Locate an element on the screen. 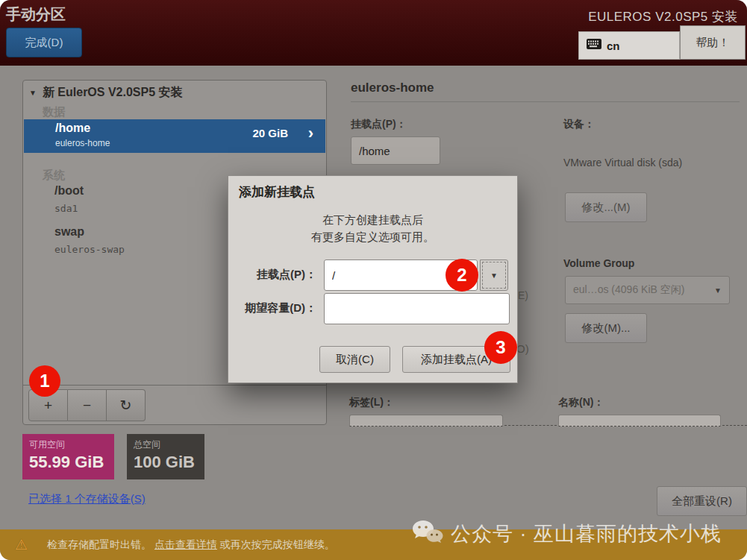 The height and width of the screenshot is (560, 747). volume-group-label: Volume Group is located at coordinates (598, 263).